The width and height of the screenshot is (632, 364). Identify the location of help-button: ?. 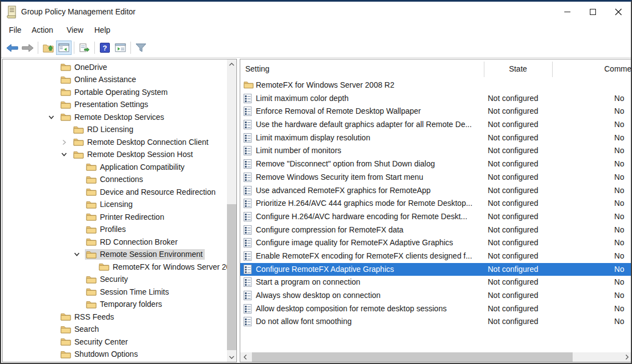
(105, 48).